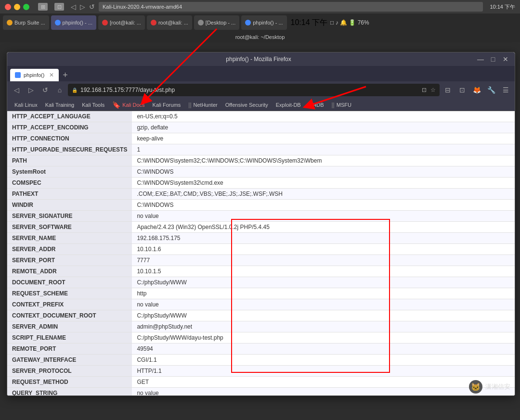  I want to click on phpinfo-key: SERVER_SIGNATURE, so click(69, 216).